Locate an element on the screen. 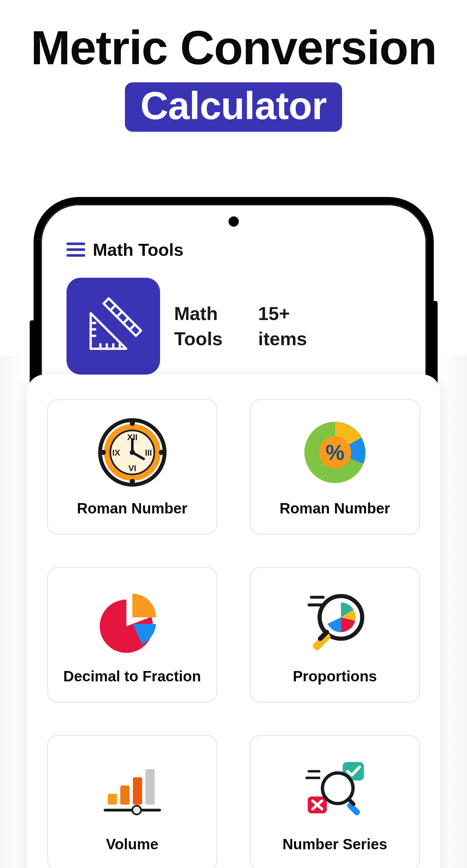 The height and width of the screenshot is (868, 467). section-info: Math Tools 15+ items is located at coordinates (234, 317).